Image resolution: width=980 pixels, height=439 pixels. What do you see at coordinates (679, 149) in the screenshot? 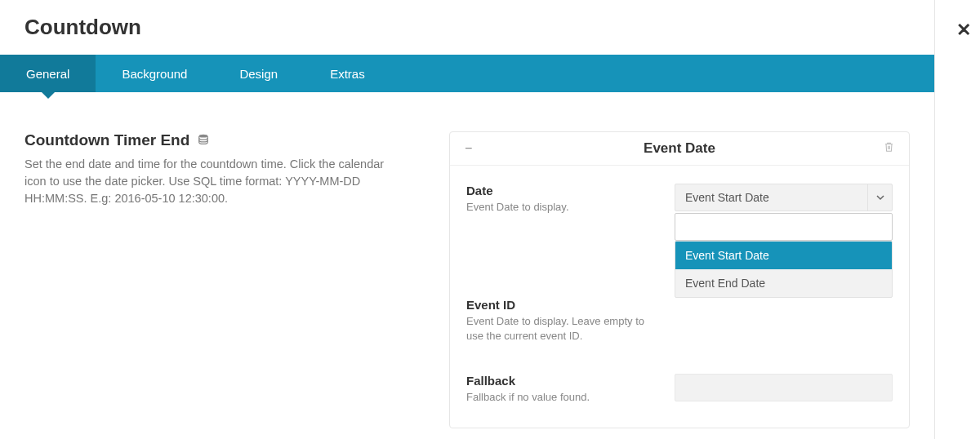
I see `panel-header: − Event Date` at bounding box center [679, 149].